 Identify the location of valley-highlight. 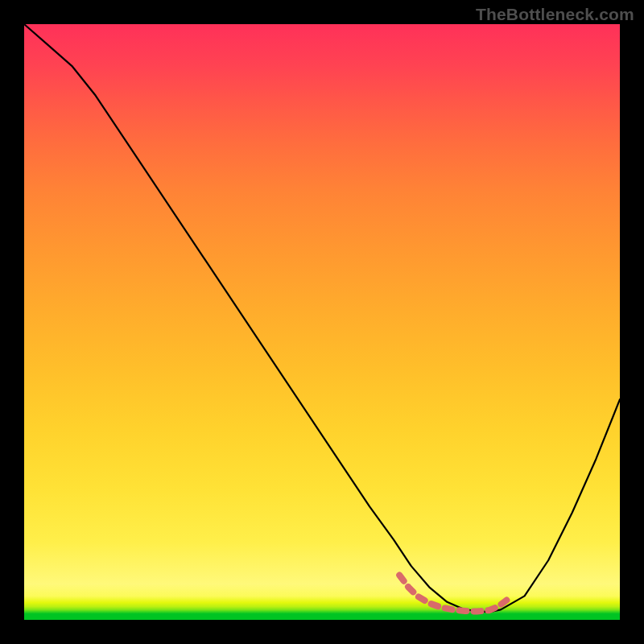
(452, 594).